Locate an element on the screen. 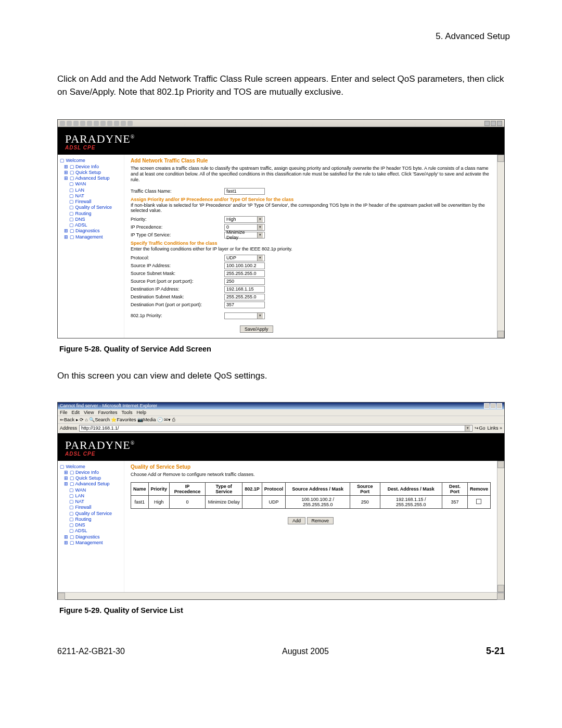 The height and width of the screenshot is (728, 562). dest-mask-input: 255.255.255.0 is located at coordinates (245, 297).